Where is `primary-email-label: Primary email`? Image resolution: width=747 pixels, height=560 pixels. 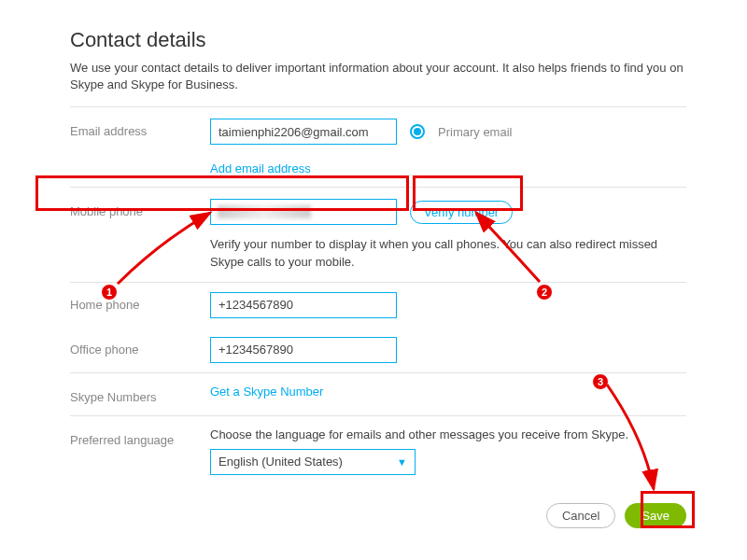 primary-email-label: Primary email is located at coordinates (474, 133).